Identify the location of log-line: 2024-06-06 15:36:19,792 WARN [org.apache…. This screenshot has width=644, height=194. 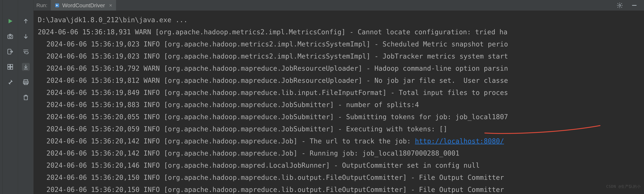
(341, 68).